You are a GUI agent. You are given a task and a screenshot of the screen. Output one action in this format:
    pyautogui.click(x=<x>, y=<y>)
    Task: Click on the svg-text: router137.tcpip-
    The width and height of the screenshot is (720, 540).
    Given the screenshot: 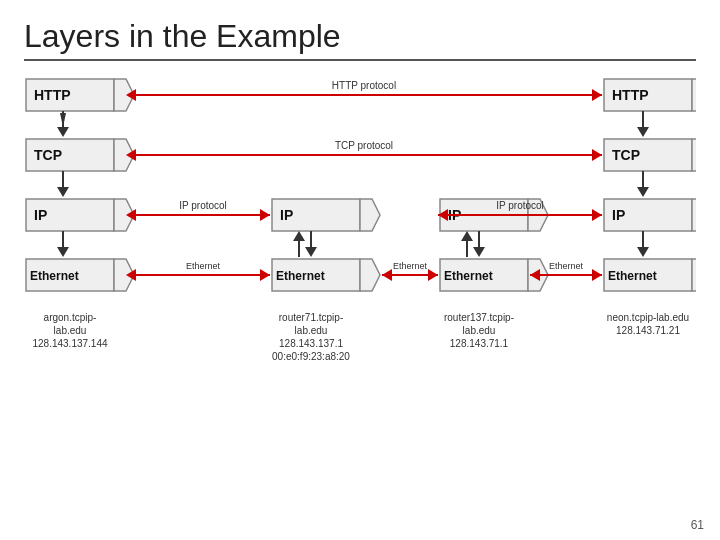 What is the action you would take?
    pyautogui.click(x=479, y=318)
    